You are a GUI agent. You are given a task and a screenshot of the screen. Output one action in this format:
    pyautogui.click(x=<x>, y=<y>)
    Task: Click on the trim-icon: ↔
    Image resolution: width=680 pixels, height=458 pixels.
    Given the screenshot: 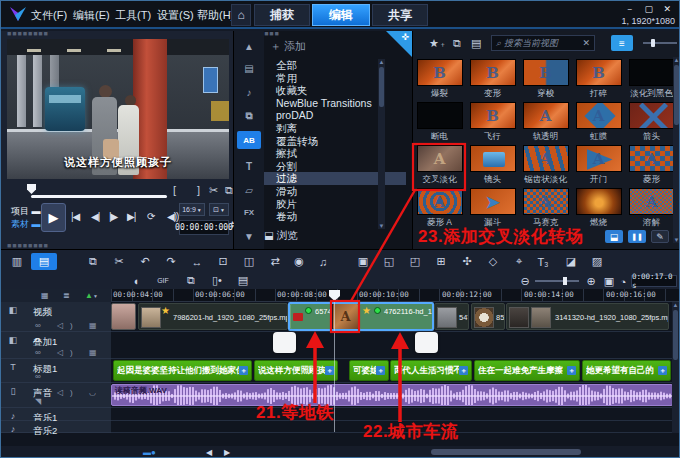 What is the action you would take?
    pyautogui.click(x=197, y=262)
    